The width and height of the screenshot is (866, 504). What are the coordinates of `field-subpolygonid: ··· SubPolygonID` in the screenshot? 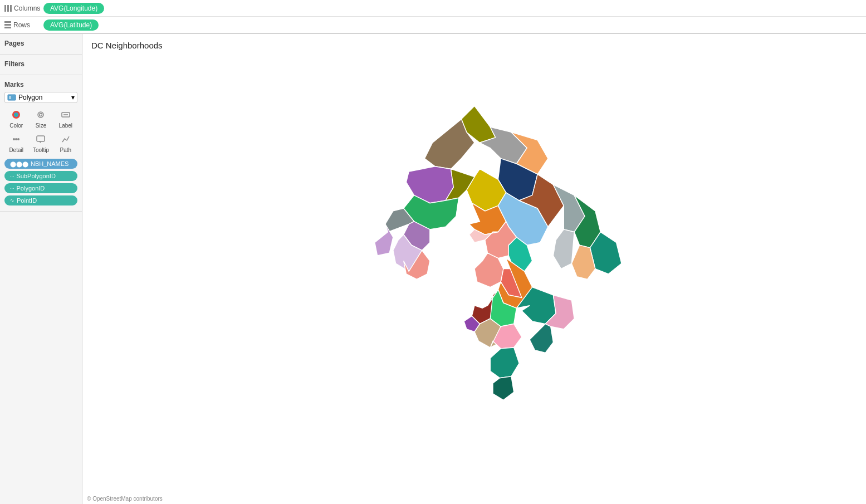 It's located at (41, 176).